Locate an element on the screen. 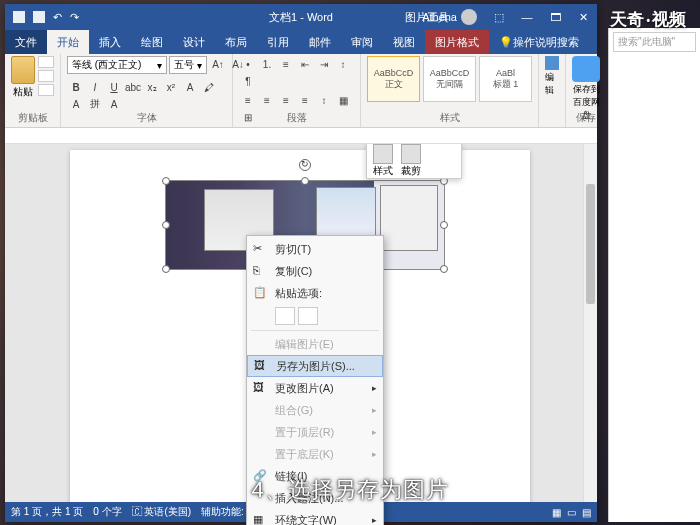 The height and width of the screenshot is (525, 700). line-spacing-button: ↕ is located at coordinates (324, 100).